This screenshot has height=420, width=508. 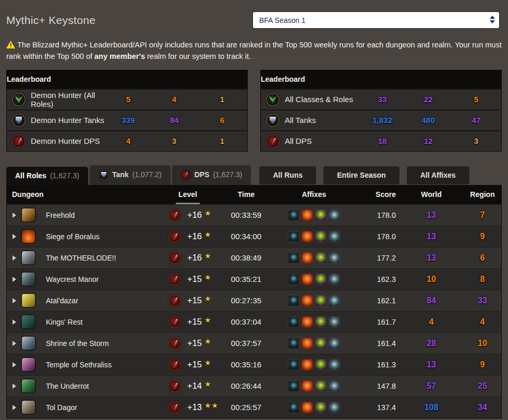 I want to click on leaderboard-row-label: All DPS, so click(x=298, y=141).